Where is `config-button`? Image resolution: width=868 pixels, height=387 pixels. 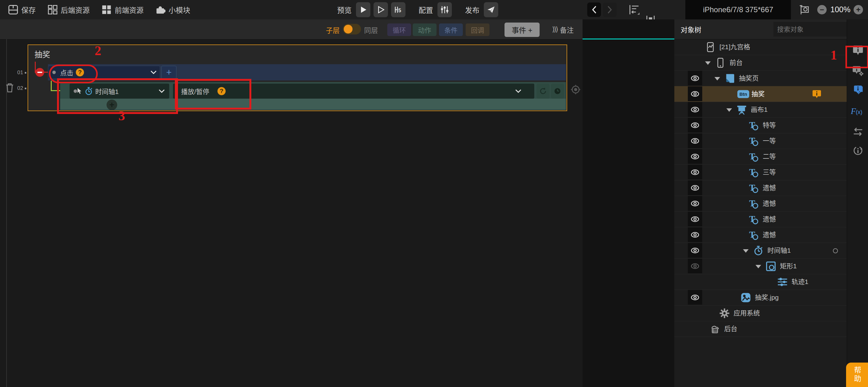
config-button is located at coordinates (445, 10).